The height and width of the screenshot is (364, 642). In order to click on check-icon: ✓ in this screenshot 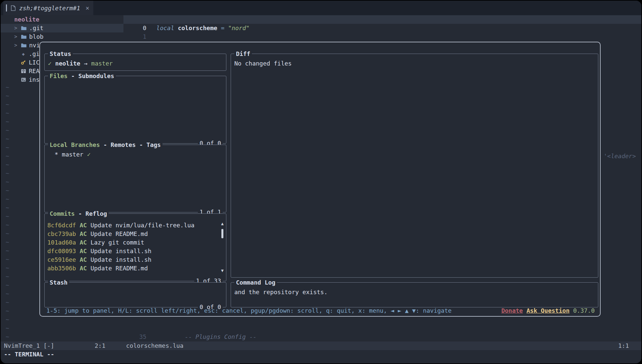, I will do `click(89, 155)`.